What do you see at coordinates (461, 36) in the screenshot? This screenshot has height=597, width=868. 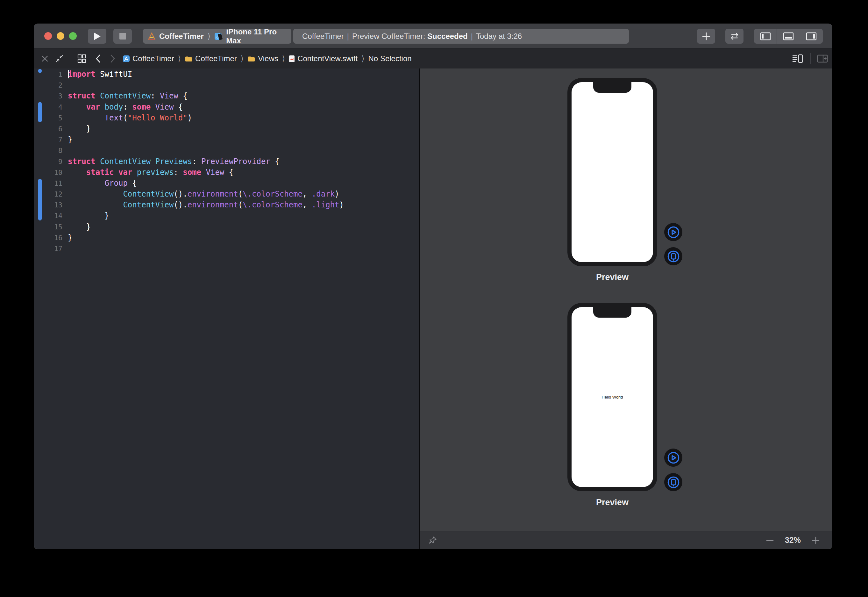 I see `activity-status-bar: CoffeeTimer | Preview CoffeeTimer: Succe…` at bounding box center [461, 36].